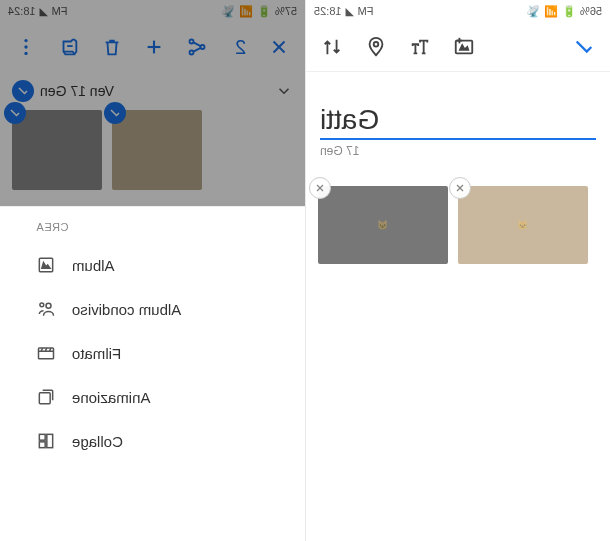 Image resolution: width=610 pixels, height=541 pixels. What do you see at coordinates (46, 441) in the screenshot?
I see `collage-icon` at bounding box center [46, 441].